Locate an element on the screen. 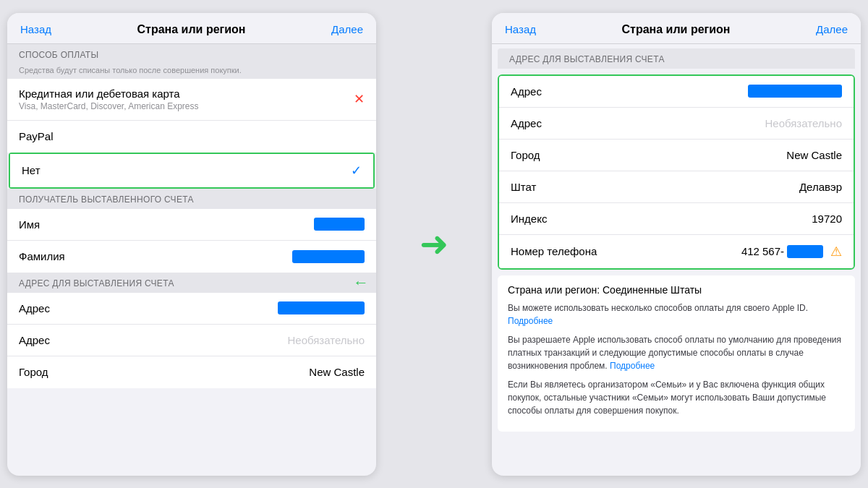 The height and width of the screenshot is (488, 868). paypal-payment-item: PayPal is located at coordinates (192, 137).